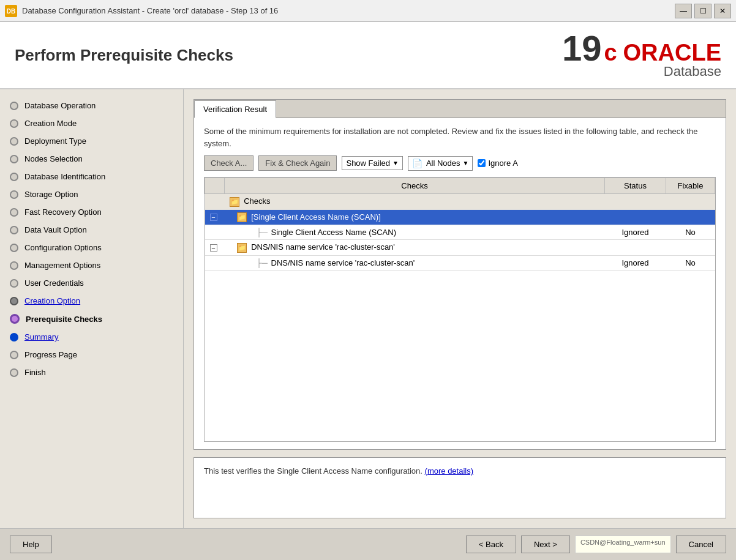 The height and width of the screenshot is (560, 736). Describe the element at coordinates (418, 163) in the screenshot. I see `nodes-icon: 📄` at that location.